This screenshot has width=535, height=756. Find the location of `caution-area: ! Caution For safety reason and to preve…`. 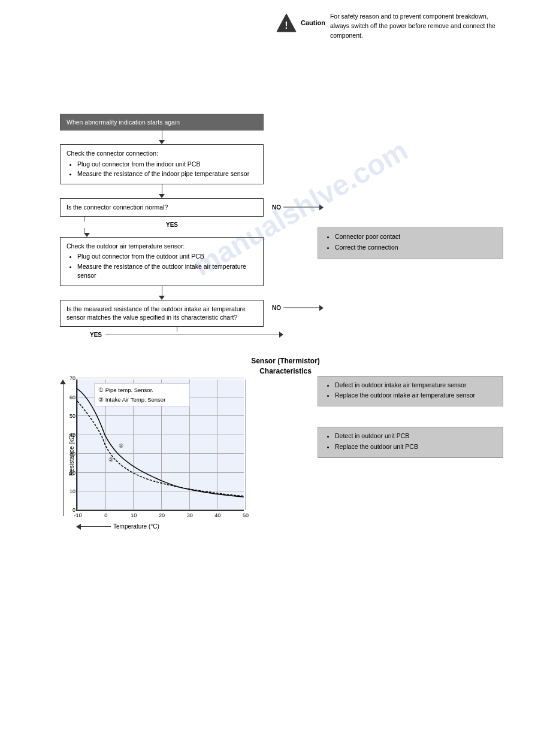

caution-area: ! Caution For safety reason and to preve… is located at coordinates (389, 26).